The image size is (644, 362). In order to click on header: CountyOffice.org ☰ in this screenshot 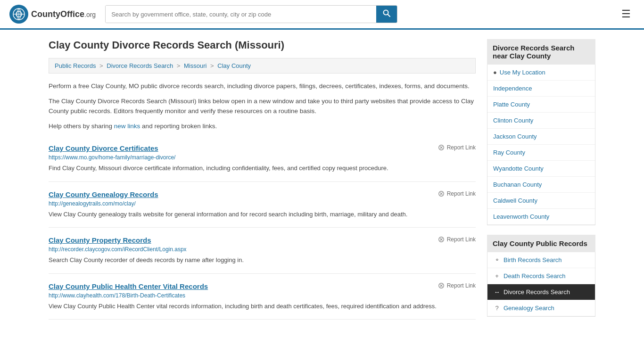, I will do `click(322, 15)`.